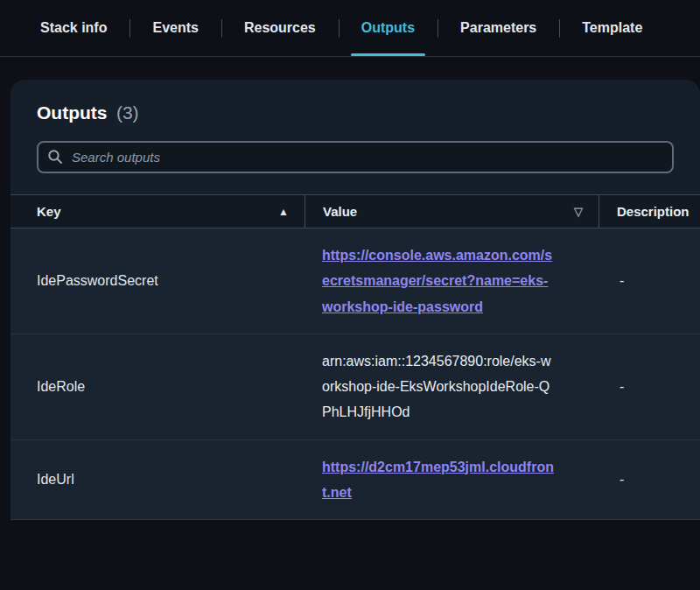 The width and height of the screenshot is (700, 590). What do you see at coordinates (74, 28) in the screenshot?
I see `tab-stack-info: Stack info` at bounding box center [74, 28].